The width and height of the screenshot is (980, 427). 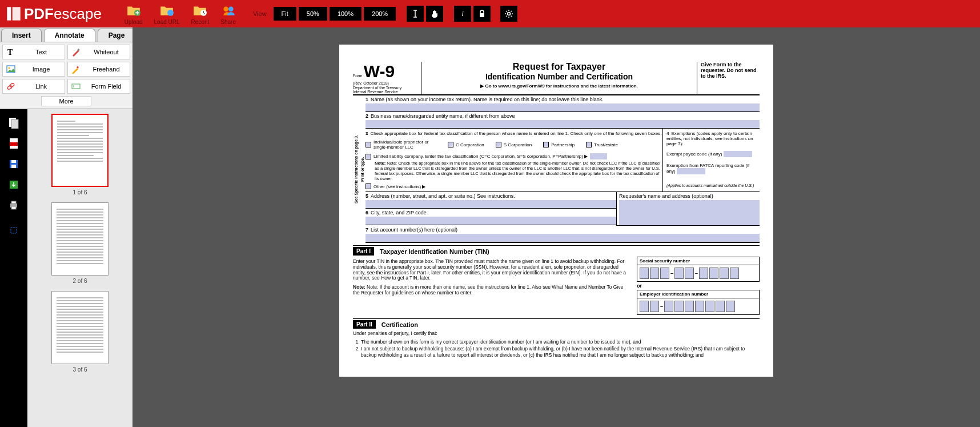 What do you see at coordinates (99, 69) in the screenshot?
I see `tool-freehand: Freehand` at bounding box center [99, 69].